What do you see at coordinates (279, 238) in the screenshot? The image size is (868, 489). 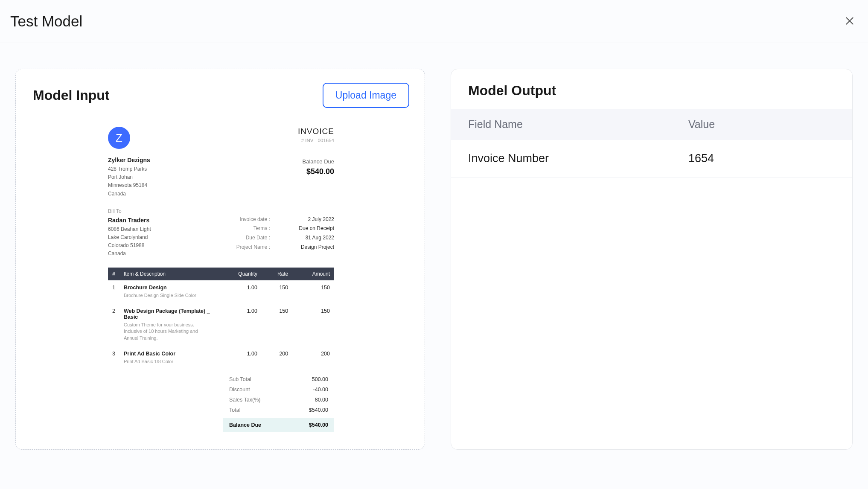 I see `invoice-meta-row: Due Date : 31 Aug 2022` at bounding box center [279, 238].